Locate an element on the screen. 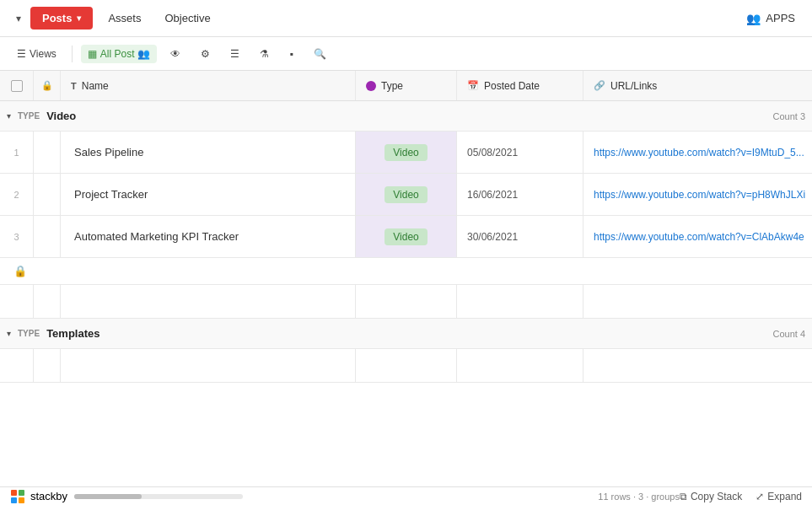 Image resolution: width=812 pixels, height=505 pixels. bottom-scrollbar is located at coordinates (332, 497).